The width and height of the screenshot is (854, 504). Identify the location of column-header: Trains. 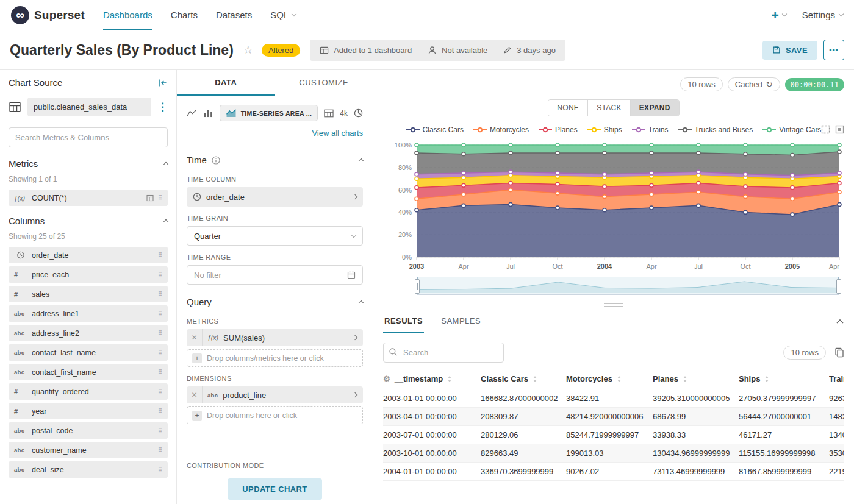
(837, 380).